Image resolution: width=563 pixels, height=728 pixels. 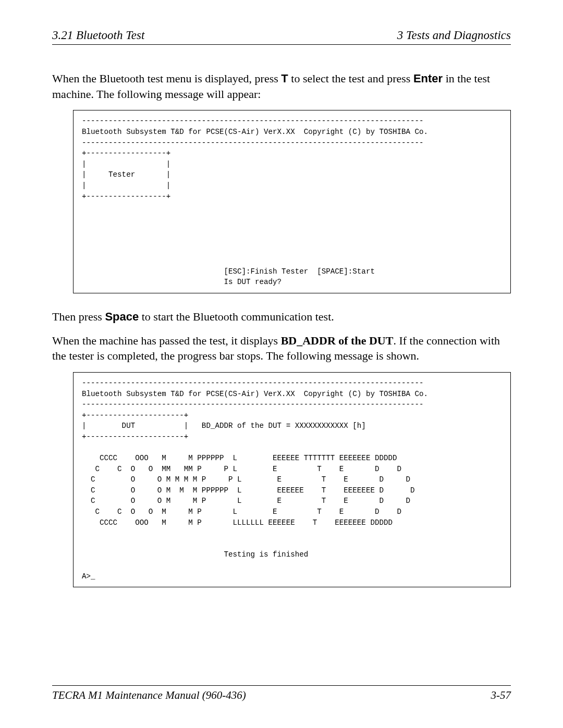 I want to click on p1-mid: to select the test and press, so click(x=351, y=78).